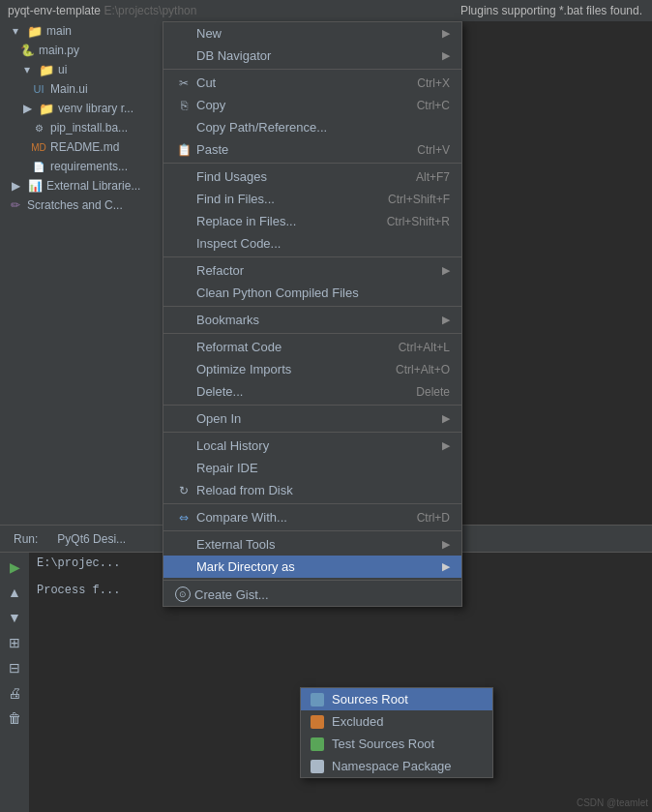 This screenshot has width=652, height=812. Describe the element at coordinates (312, 128) in the screenshot. I see `menu-item-copy-path: Copy Path/Reference...` at that location.